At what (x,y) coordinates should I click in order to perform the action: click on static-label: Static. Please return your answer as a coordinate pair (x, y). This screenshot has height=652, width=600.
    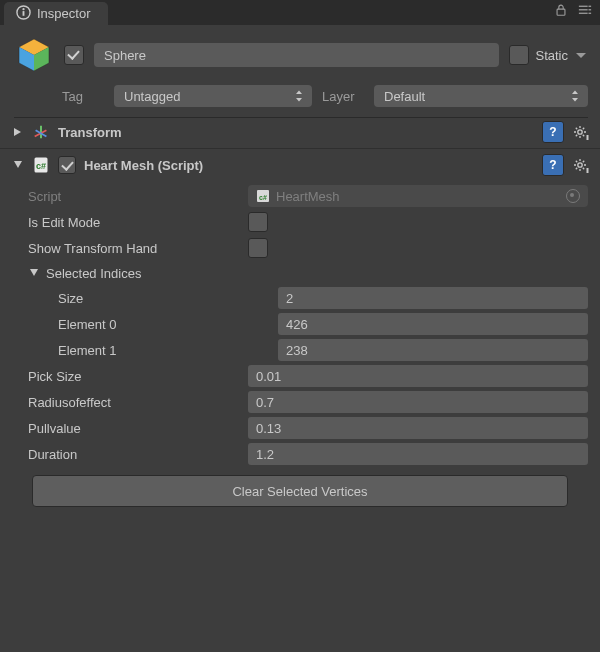
    Looking at the image, I should click on (552, 56).